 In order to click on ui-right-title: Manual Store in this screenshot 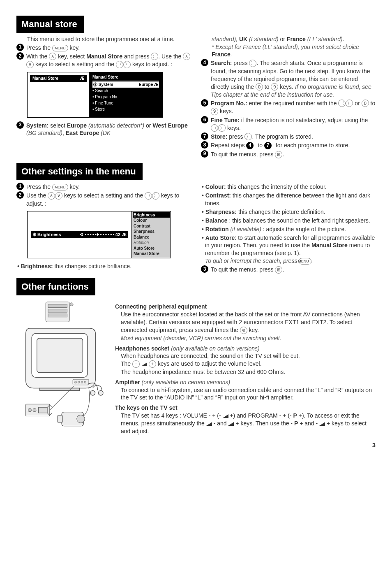, I will do `click(126, 77)`.